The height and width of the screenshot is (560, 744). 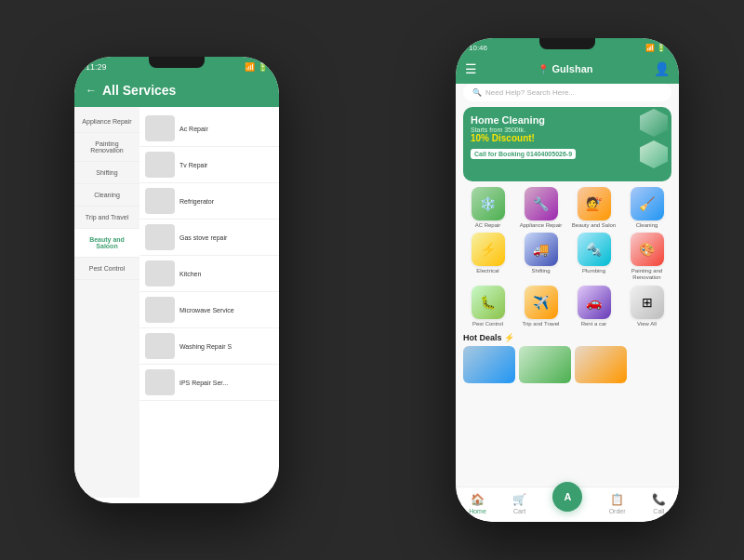 What do you see at coordinates (209, 311) in the screenshot?
I see `list-item: Microwave Service` at bounding box center [209, 311].